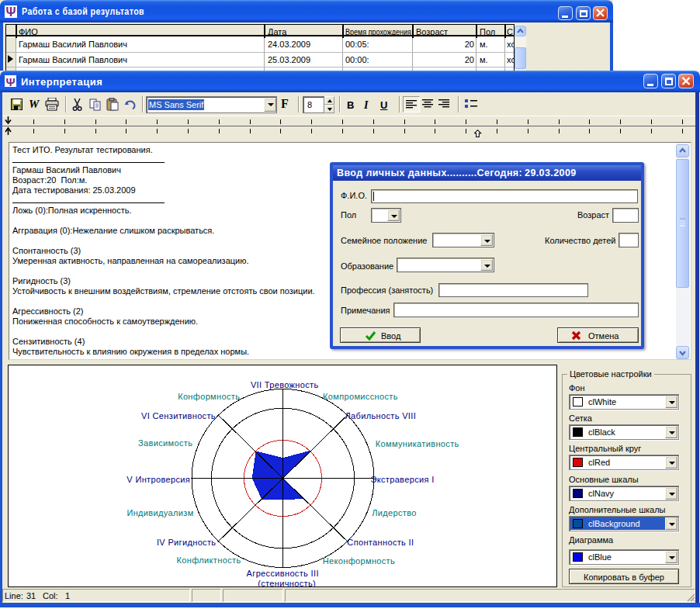  What do you see at coordinates (394, 513) in the screenshot?
I see `svg-text: Лидерство` at bounding box center [394, 513].